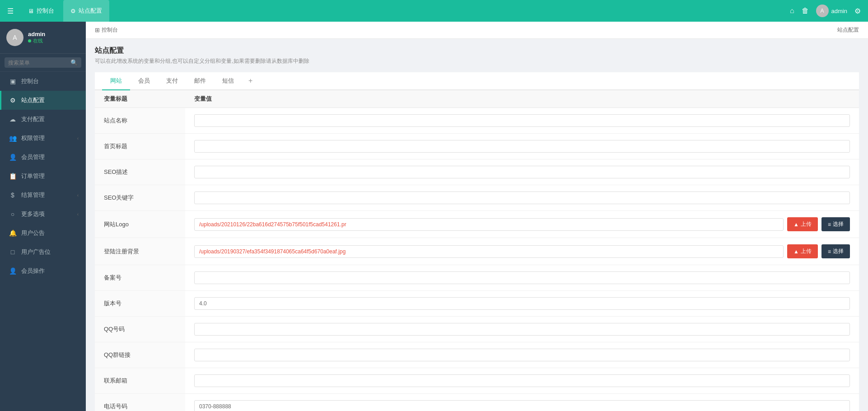 Image resolution: width=868 pixels, height=411 pixels. I want to click on row-value-home-title, so click(522, 146).